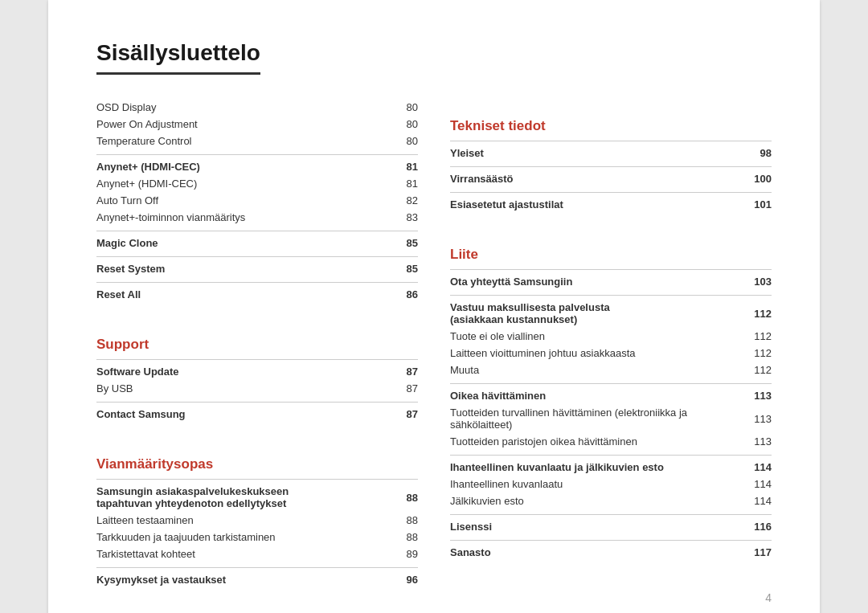 The width and height of the screenshot is (868, 613). Describe the element at coordinates (178, 58) in the screenshot. I see `page-title: Sisällysluettelo` at that location.